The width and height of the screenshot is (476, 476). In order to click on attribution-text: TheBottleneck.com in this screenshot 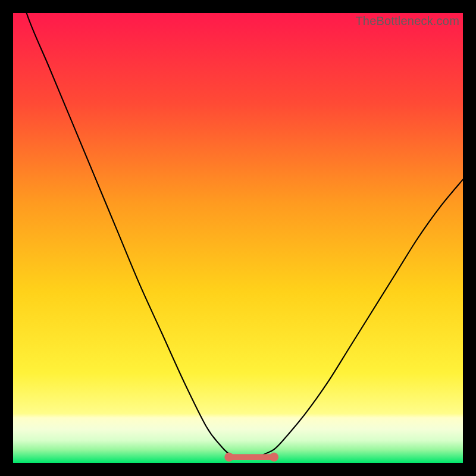, I will do `click(407, 21)`.